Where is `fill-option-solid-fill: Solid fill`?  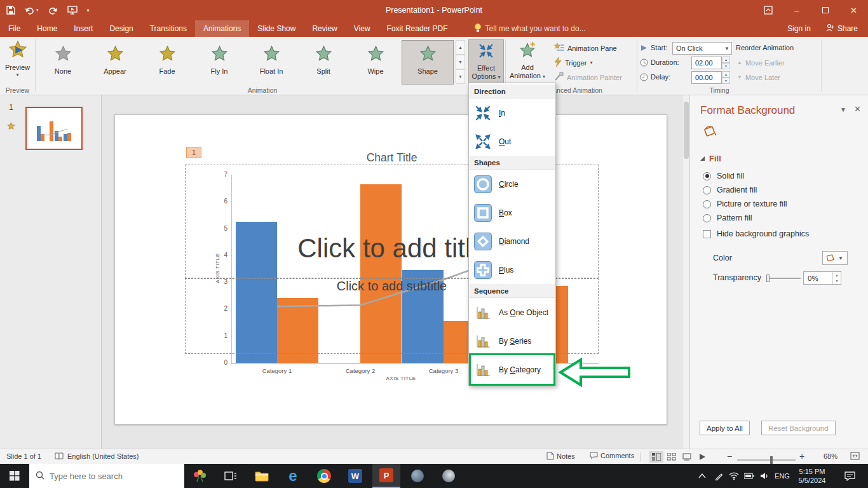
fill-option-solid-fill: Solid fill is located at coordinates (745, 176).